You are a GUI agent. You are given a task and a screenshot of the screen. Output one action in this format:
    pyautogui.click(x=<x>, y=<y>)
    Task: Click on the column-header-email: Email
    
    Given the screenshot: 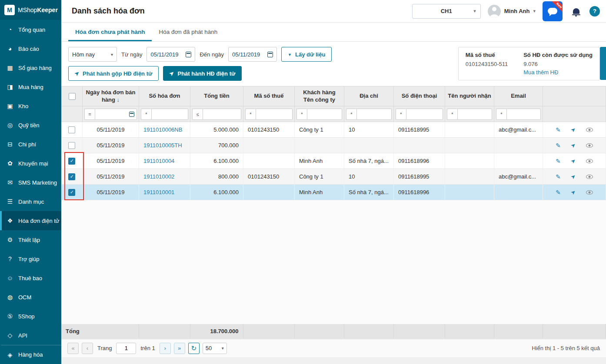 What is the action you would take?
    pyautogui.click(x=519, y=96)
    